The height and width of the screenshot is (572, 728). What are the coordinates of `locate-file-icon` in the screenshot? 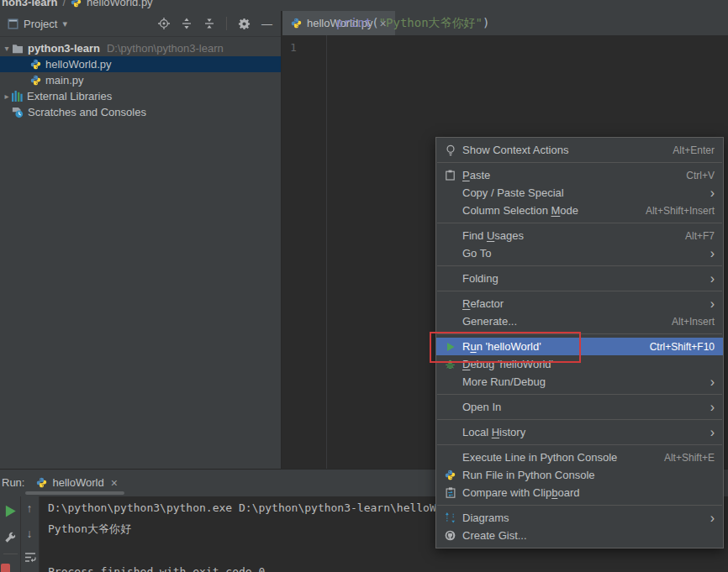 It's located at (164, 24).